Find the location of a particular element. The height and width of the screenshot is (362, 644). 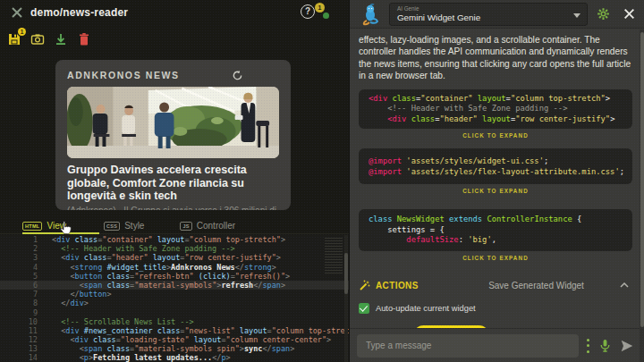

actions-subtitle: Save Generated Widget is located at coordinates (537, 286).